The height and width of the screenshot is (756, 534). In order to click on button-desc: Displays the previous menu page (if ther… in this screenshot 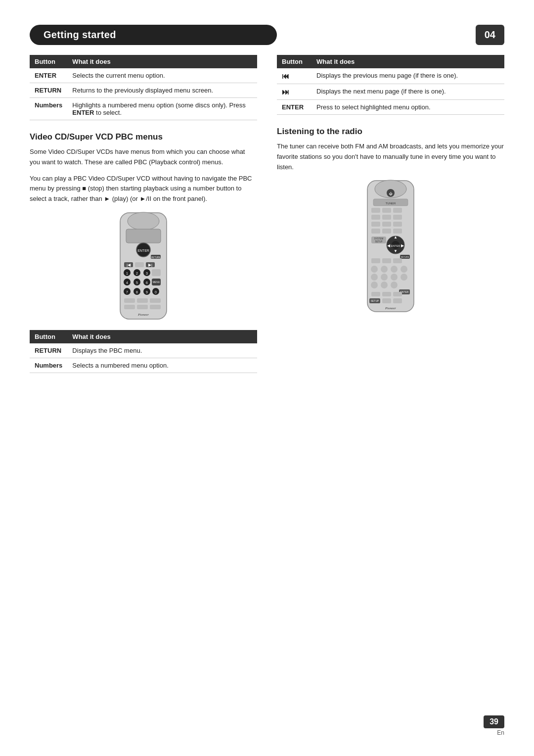, I will do `click(408, 76)`.